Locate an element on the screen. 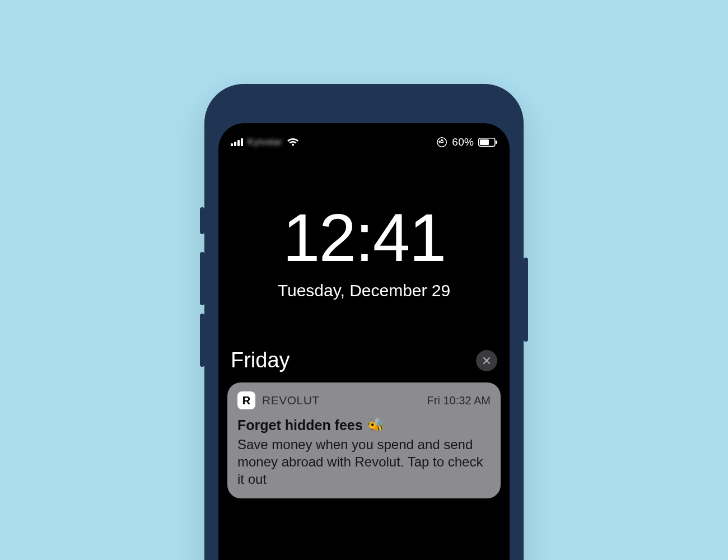 This screenshot has width=728, height=560. close-icon is located at coordinates (487, 361).